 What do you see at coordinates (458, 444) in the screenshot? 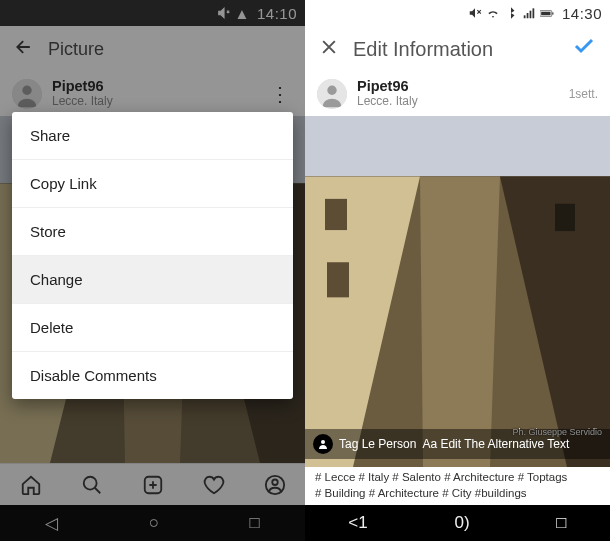
I see `tag-strip: Tag Le Person Aa Edit The Alternative Te…` at bounding box center [458, 444].